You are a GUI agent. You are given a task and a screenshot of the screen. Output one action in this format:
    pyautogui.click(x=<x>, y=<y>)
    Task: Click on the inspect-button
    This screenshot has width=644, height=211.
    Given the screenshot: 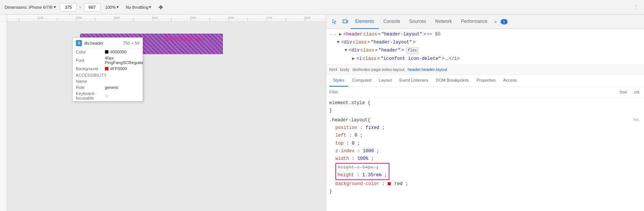 What is the action you would take?
    pyautogui.click(x=335, y=22)
    